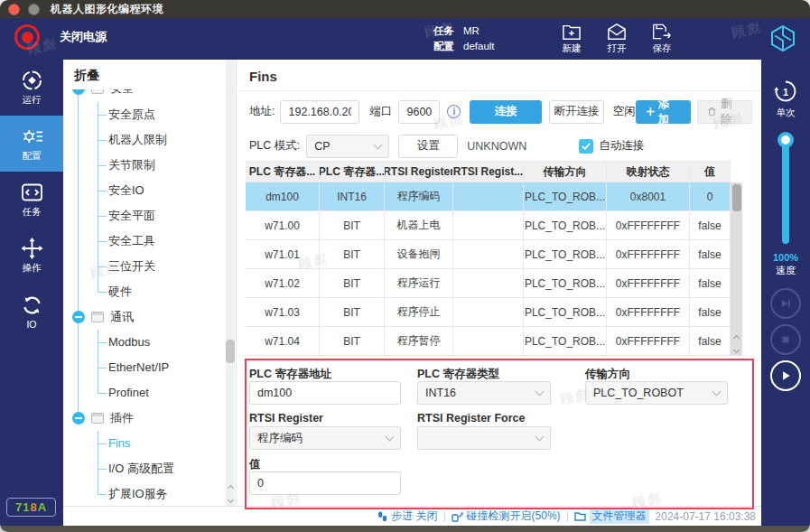  Describe the element at coordinates (663, 112) in the screenshot. I see `add-button: 添加` at that location.